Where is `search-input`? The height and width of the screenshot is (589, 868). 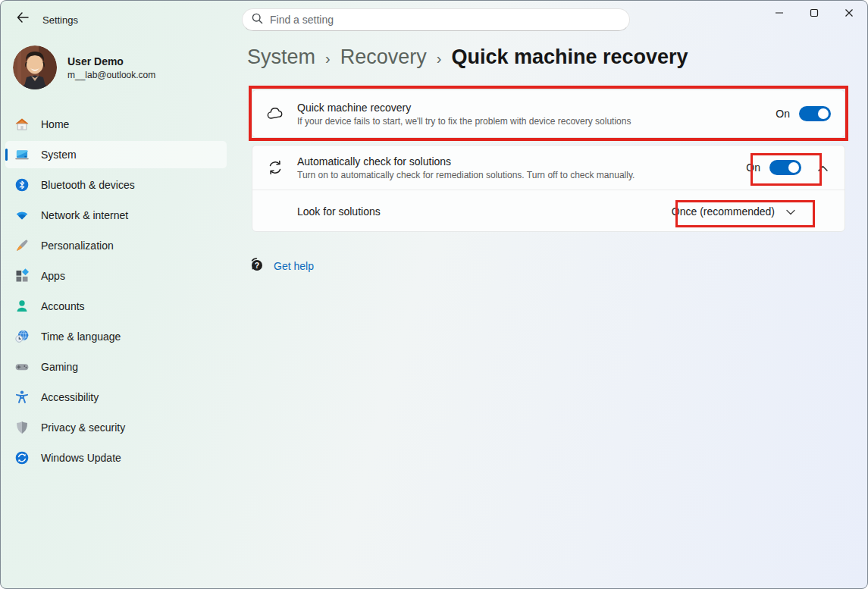
search-input is located at coordinates (445, 20).